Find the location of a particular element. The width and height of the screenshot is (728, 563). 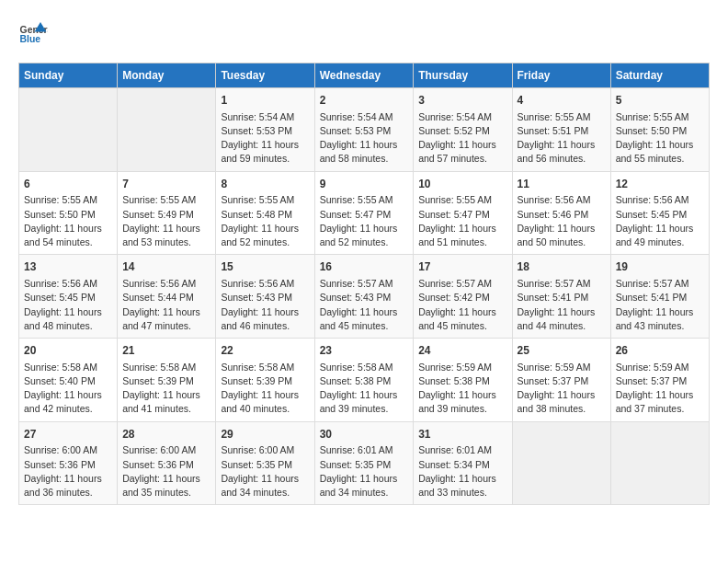

day-number: 23 is located at coordinates (364, 351).